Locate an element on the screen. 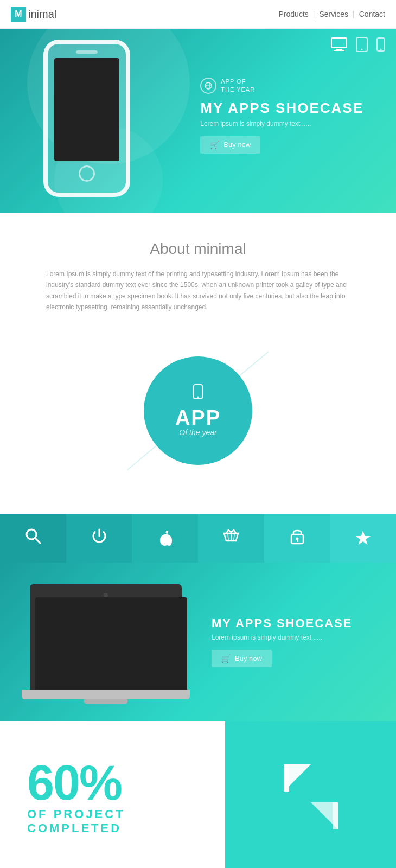  laptop-subtitle: Lorem ipsum is simply dummy text ..... is located at coordinates (282, 637).